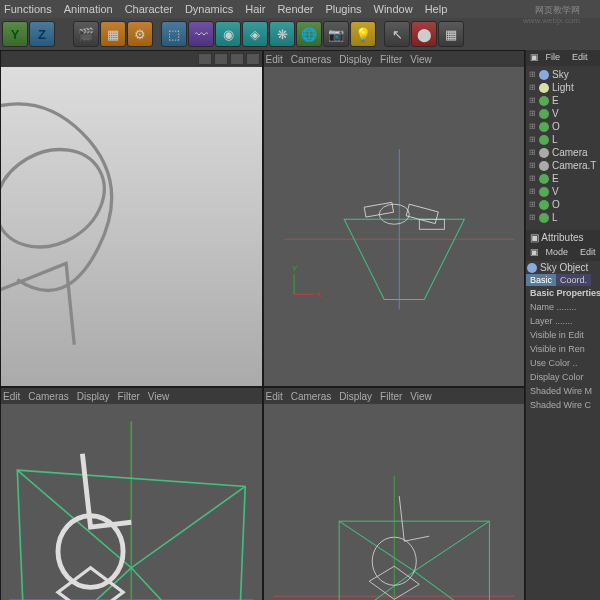 This screenshot has height=600, width=600. I want to click on menu-plugins: Plugins, so click(343, 9).